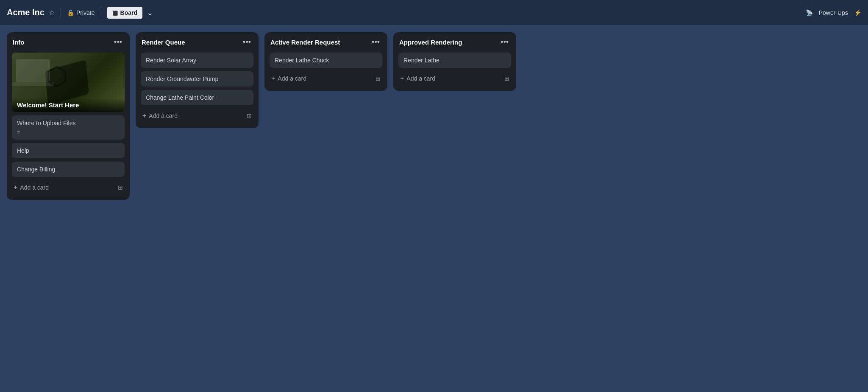 This screenshot has height=392, width=868. I want to click on card-render-lathe-text: Render Lathe, so click(455, 60).